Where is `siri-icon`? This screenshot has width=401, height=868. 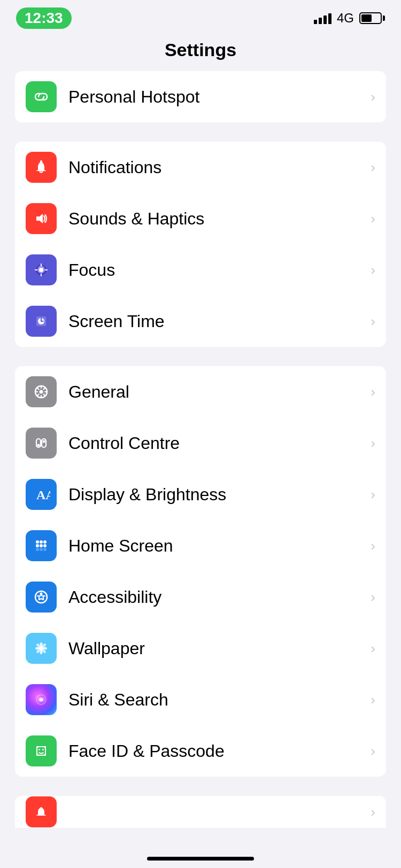
siri-icon is located at coordinates (41, 700).